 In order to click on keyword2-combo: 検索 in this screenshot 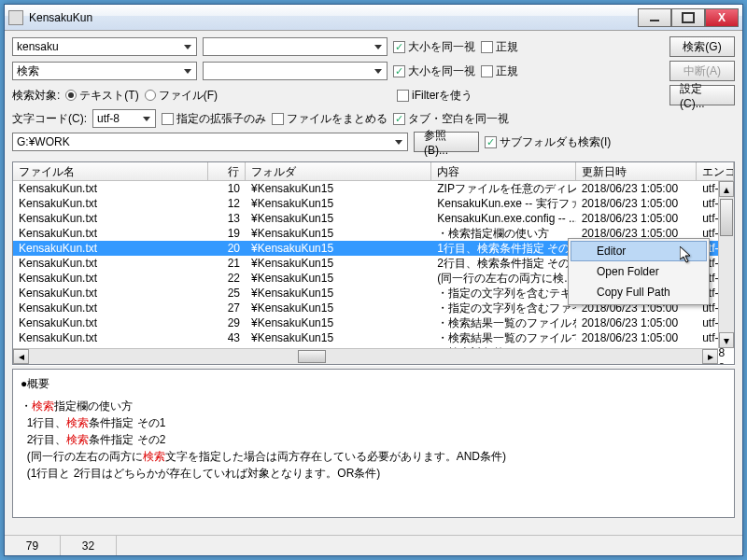, I will do `click(105, 71)`.